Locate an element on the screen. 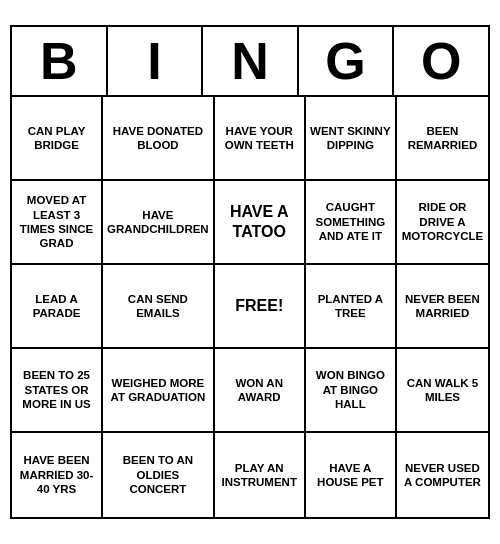  bingo-cell-13: PLANTED A TREE is located at coordinates (352, 307).